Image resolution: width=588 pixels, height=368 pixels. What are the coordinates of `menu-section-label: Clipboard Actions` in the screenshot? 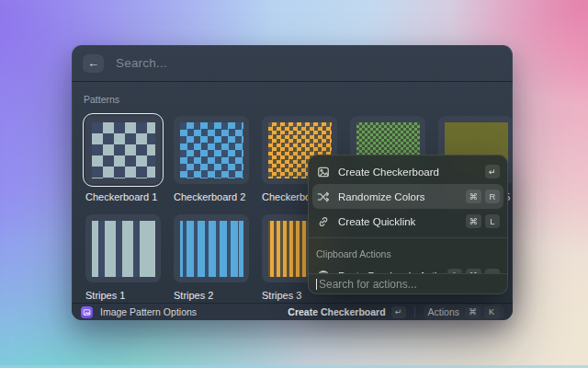 It's located at (408, 252).